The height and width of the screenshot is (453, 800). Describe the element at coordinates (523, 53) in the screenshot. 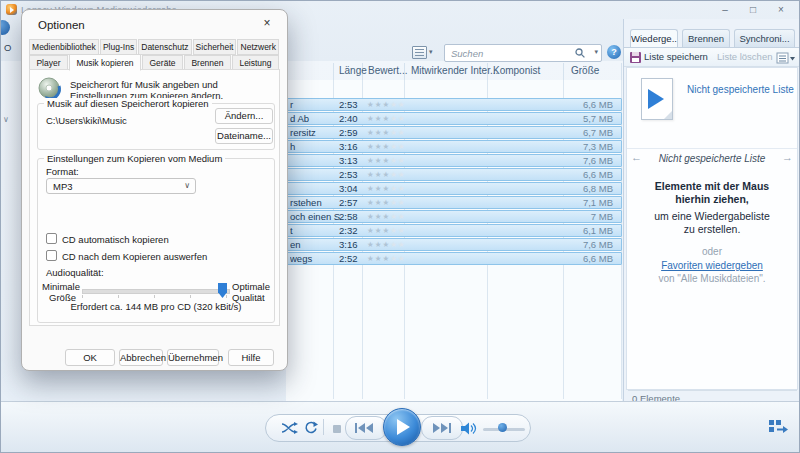

I see `search-box: ▾` at that location.